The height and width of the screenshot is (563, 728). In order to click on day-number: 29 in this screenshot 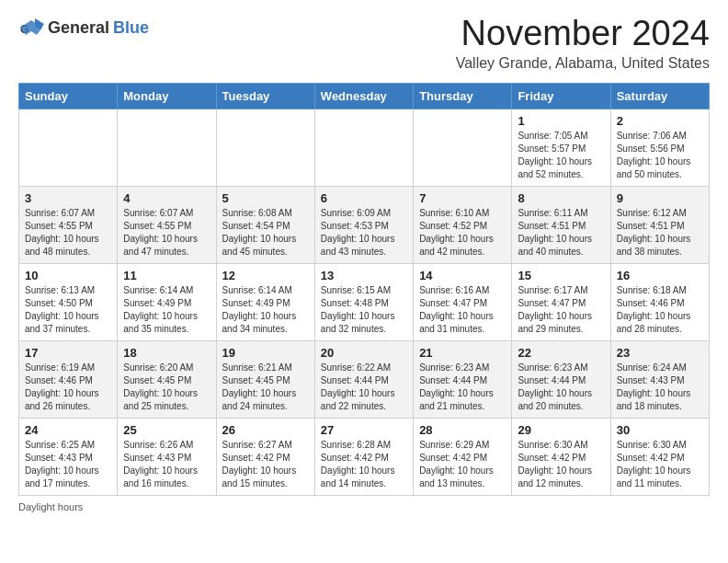, I will do `click(561, 431)`.